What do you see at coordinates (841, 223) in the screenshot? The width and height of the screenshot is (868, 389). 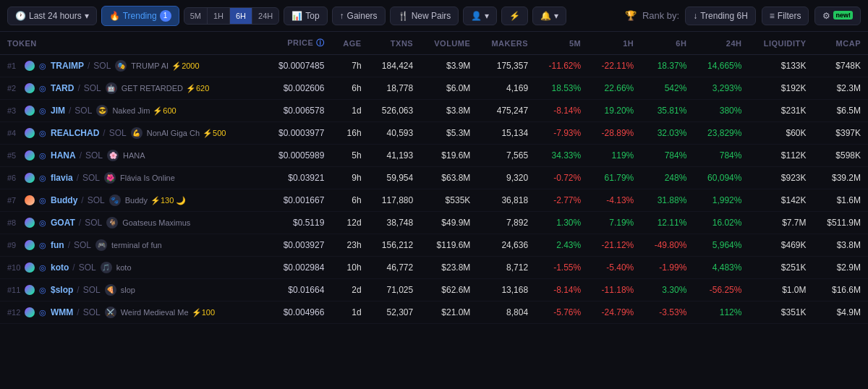 I see `cell-mcap-7: $511.9M` at bounding box center [841, 223].